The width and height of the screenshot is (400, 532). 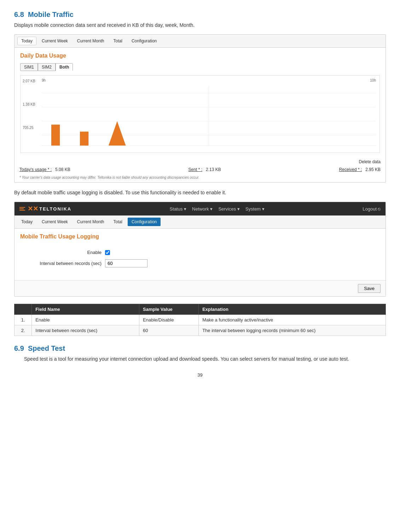 What do you see at coordinates (205, 170) in the screenshot?
I see `sent-stat: Sent * : 2.13 KB` at bounding box center [205, 170].